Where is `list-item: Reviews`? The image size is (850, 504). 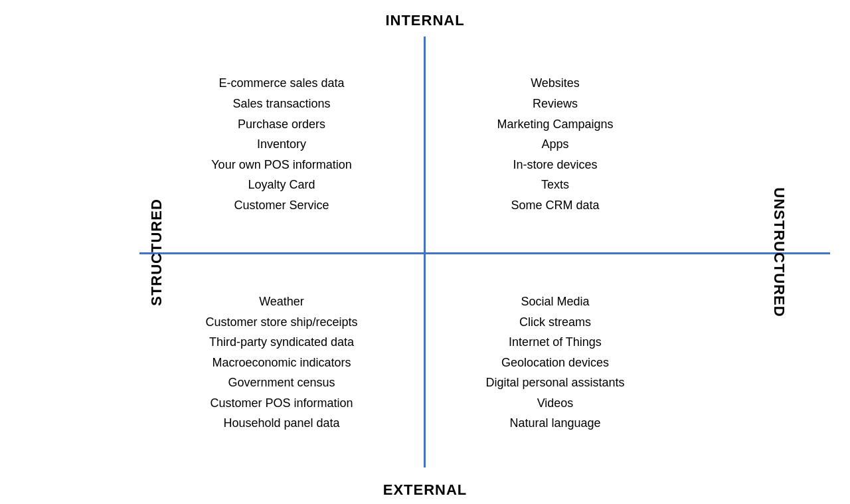 list-item: Reviews is located at coordinates (555, 104).